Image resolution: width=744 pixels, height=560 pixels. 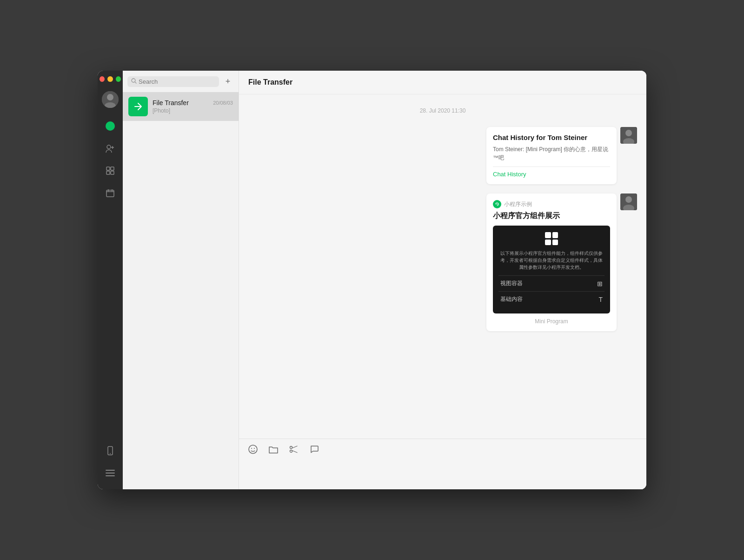 What do you see at coordinates (512, 300) in the screenshot?
I see `mini-prog-row-2-label: 基础内容` at bounding box center [512, 300].